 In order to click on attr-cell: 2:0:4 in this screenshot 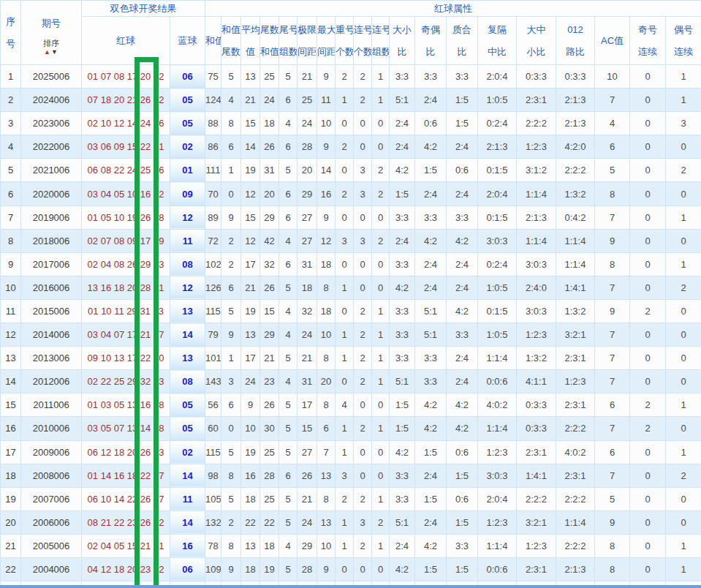, I will do `click(497, 194)`.